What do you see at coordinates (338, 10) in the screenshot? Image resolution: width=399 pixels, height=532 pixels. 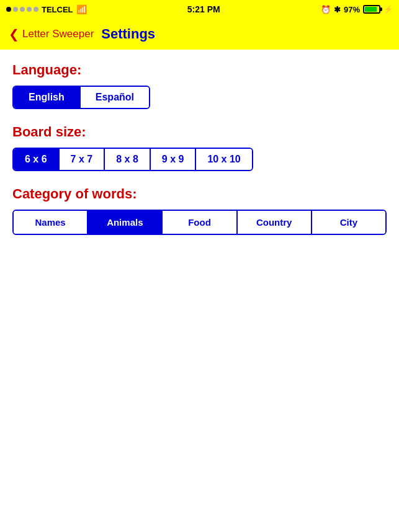 I see `bluetooth-icon: ✱` at bounding box center [338, 10].